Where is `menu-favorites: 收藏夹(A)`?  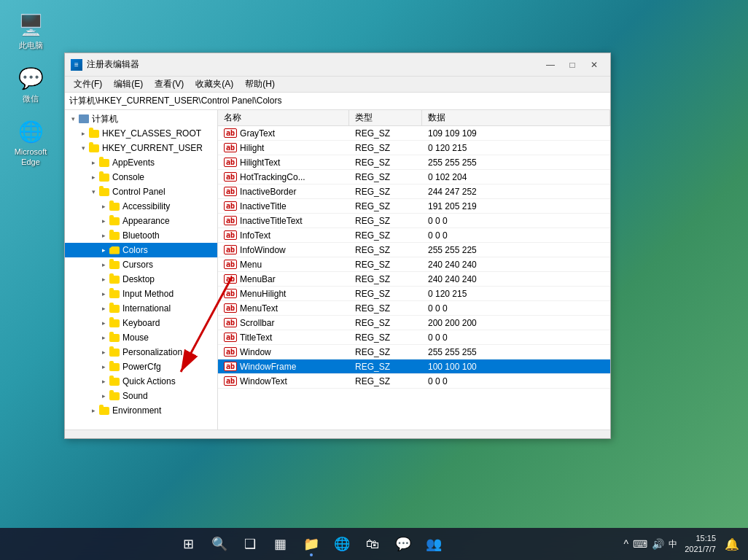 menu-favorites: 收藏夹(A) is located at coordinates (214, 85).